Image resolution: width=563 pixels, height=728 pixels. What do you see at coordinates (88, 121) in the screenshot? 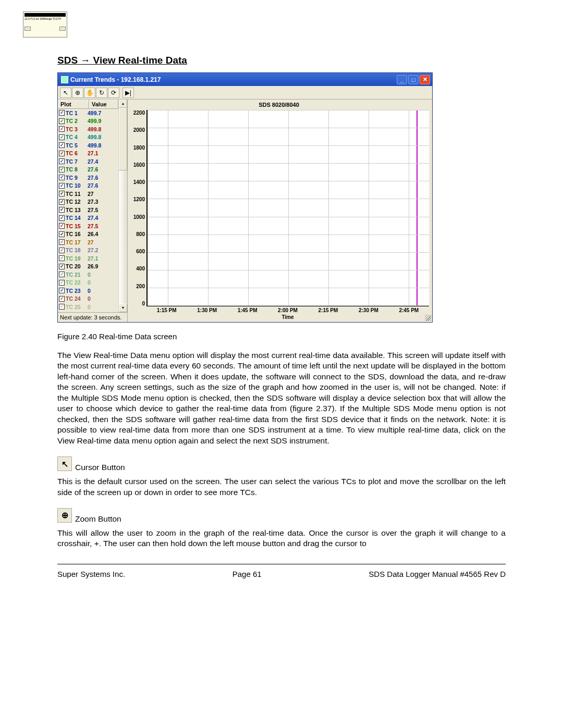
I see `table-row: ✓TC 2499.9` at bounding box center [88, 121].